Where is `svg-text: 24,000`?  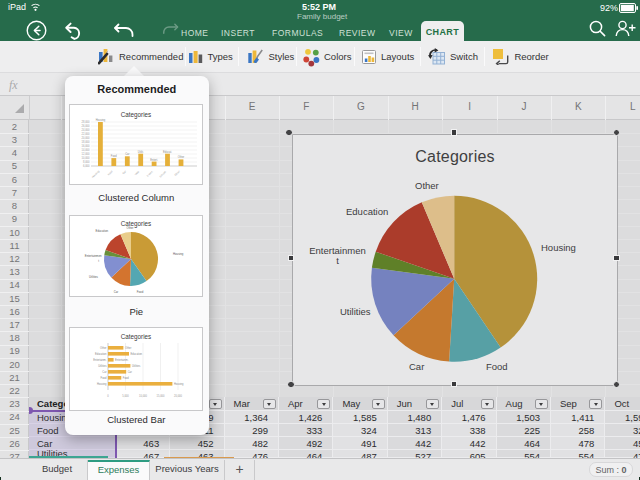 svg-text: 24,000 is located at coordinates (86, 130).